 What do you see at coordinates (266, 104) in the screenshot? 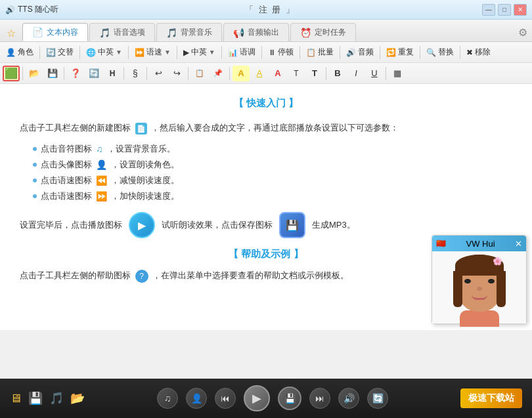
I see `quick-start-title: 【 快速入门 】` at bounding box center [266, 104].